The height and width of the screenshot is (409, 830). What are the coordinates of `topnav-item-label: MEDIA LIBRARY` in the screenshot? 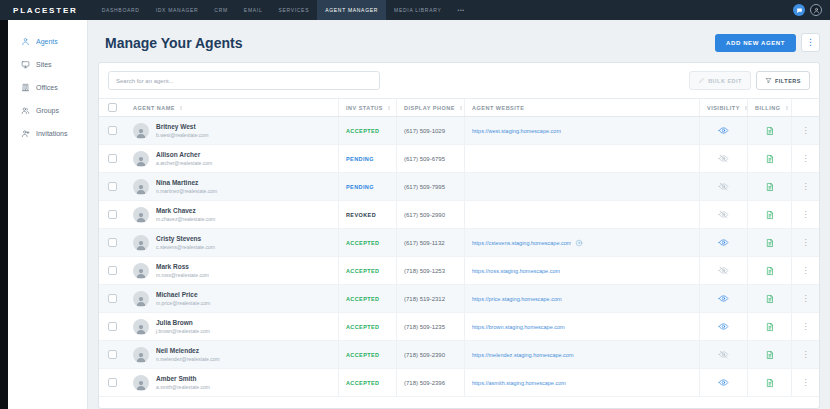 It's located at (418, 10).